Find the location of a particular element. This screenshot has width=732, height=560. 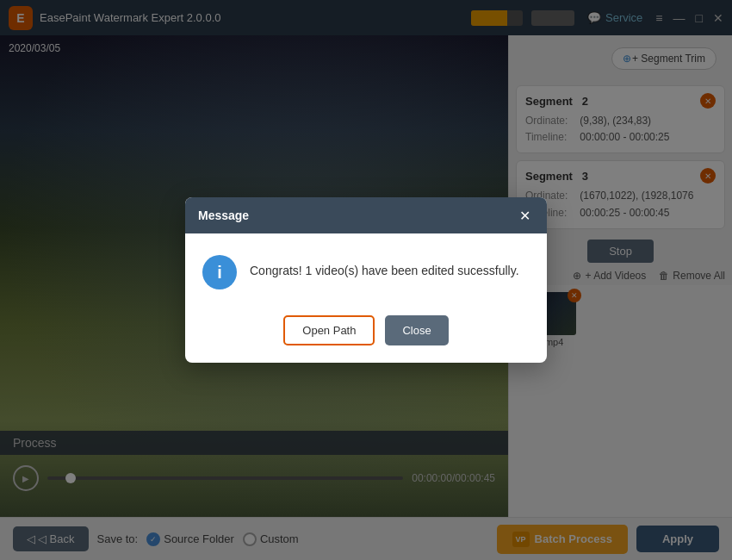

open-path-button: Open Path is located at coordinates (329, 331).